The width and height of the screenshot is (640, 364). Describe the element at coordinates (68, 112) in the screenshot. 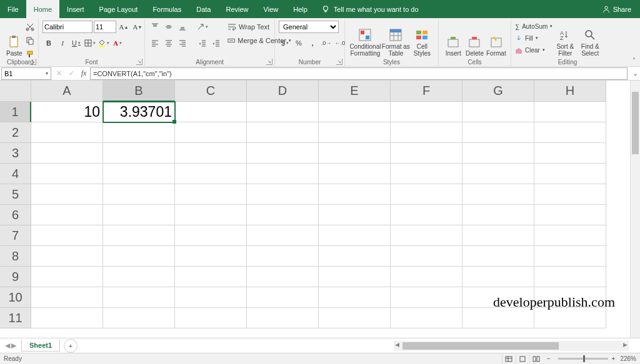

I see `cell: 10` at that location.